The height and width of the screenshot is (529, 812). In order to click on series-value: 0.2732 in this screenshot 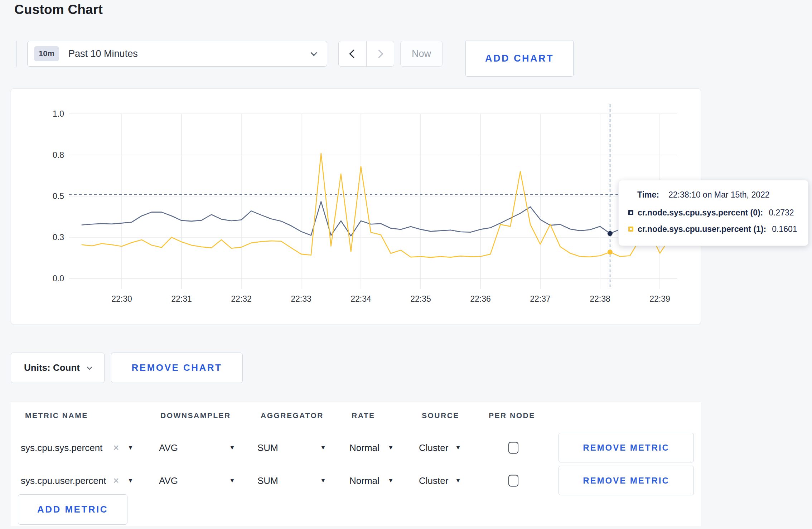, I will do `click(781, 213)`.